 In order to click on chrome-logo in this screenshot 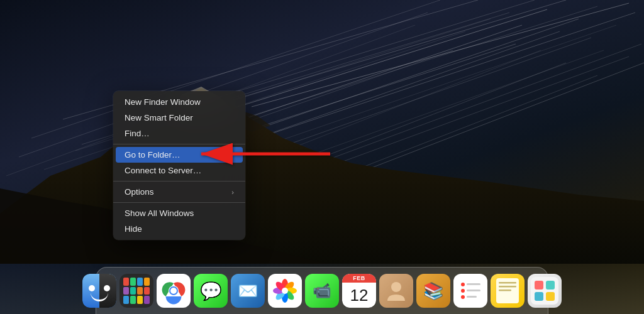, I will do `click(174, 291)`.